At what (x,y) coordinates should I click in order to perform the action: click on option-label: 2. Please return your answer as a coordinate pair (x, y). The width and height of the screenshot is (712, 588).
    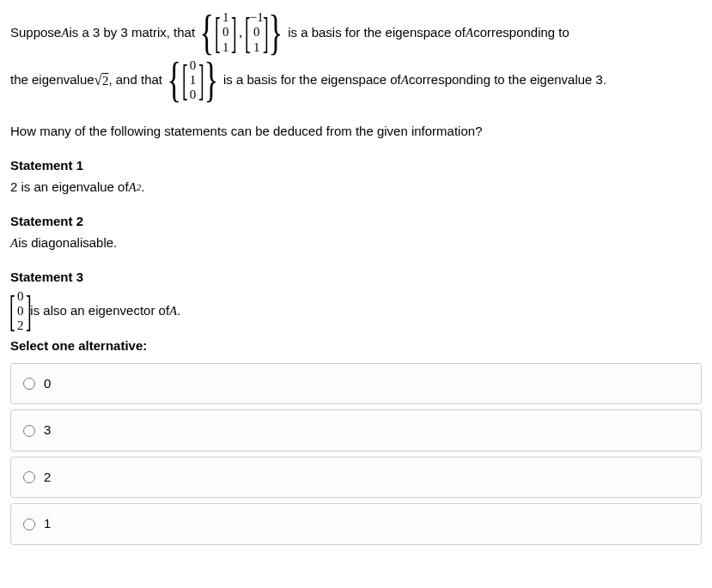
    Looking at the image, I should click on (47, 477).